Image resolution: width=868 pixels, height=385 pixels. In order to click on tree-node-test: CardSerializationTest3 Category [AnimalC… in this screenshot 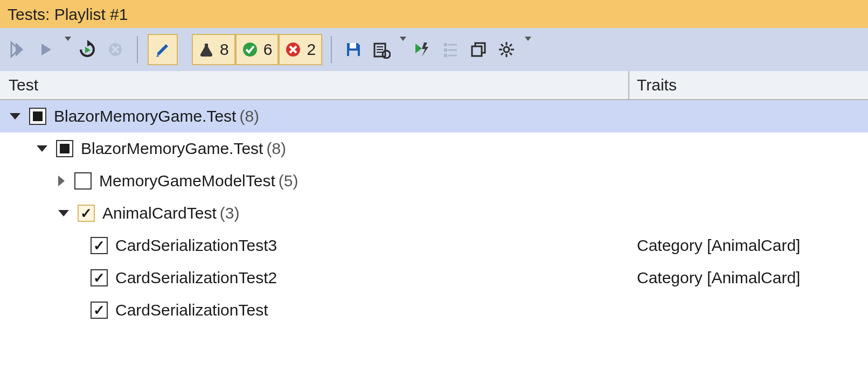, I will do `click(434, 246)`.